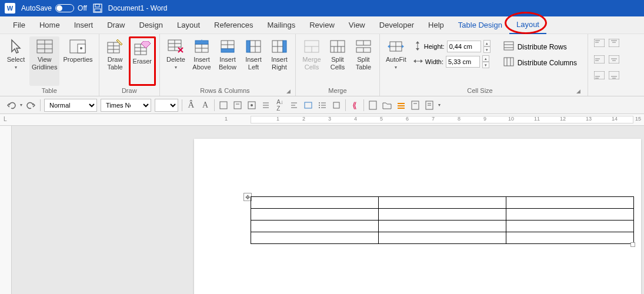  I want to click on cell-size-group-label: Cell Size, so click(480, 91).